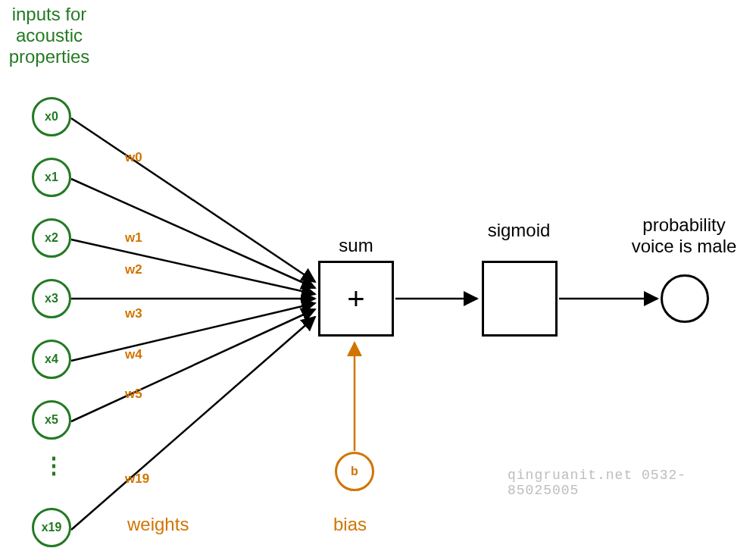 The image size is (756, 548). Describe the element at coordinates (133, 270) in the screenshot. I see `weight-label-w2: w2` at that location.